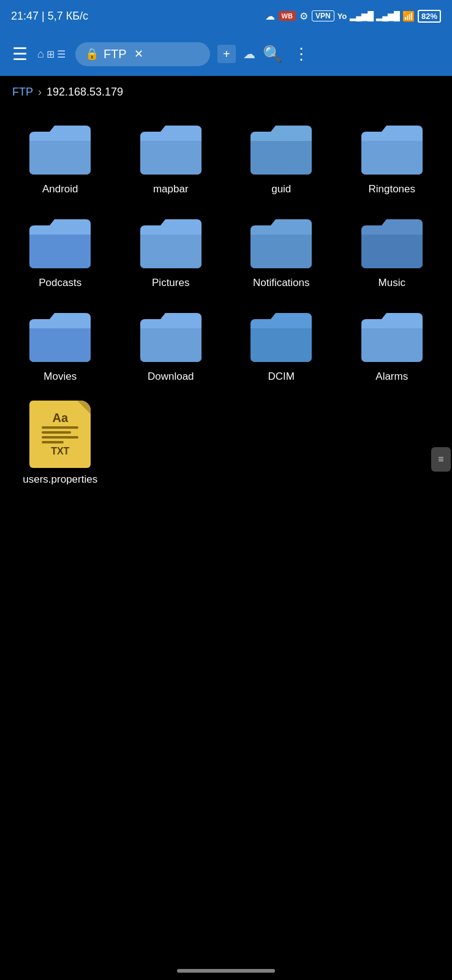  What do you see at coordinates (171, 189) in the screenshot?
I see `folder-mapbar-label: mapbar` at bounding box center [171, 189].